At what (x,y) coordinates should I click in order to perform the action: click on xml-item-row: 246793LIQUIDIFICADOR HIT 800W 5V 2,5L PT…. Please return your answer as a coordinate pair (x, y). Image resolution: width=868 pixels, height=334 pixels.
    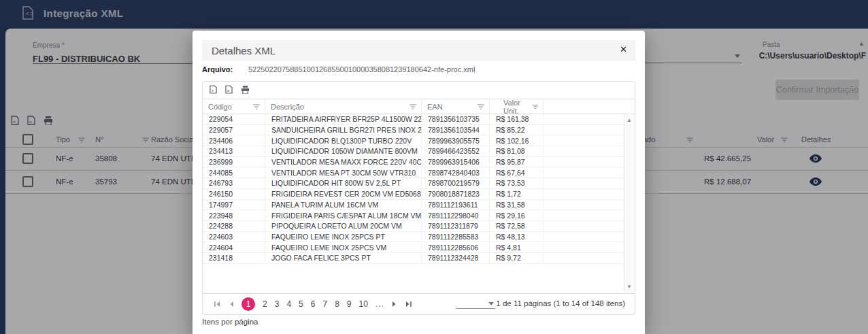
    Looking at the image, I should click on (419, 184).